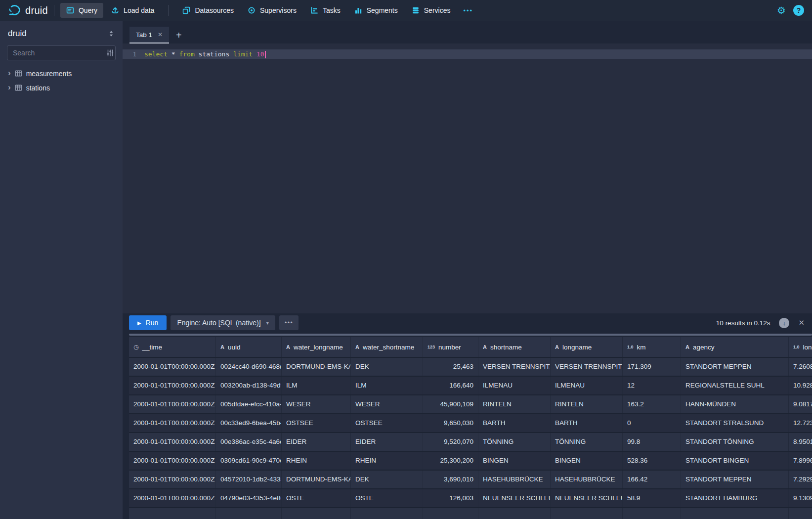 The width and height of the screenshot is (812, 519). What do you see at coordinates (208, 10) in the screenshot?
I see `nav-item-datasources: Datasources` at bounding box center [208, 10].